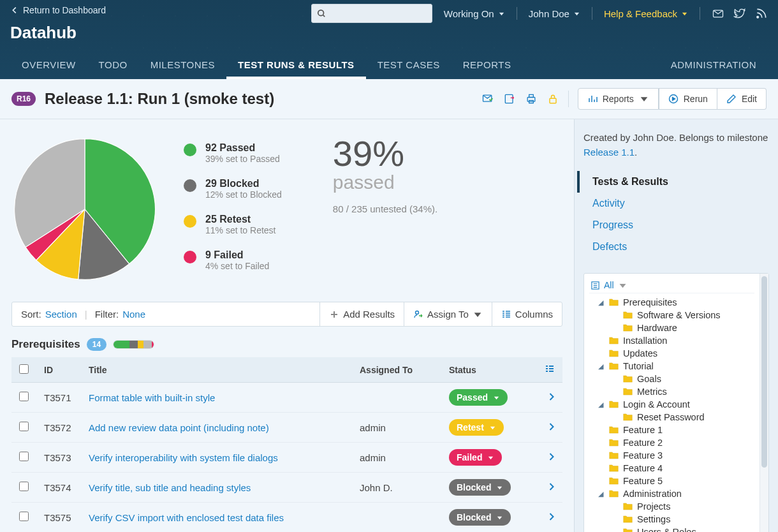 The height and width of the screenshot is (532, 778). What do you see at coordinates (474, 14) in the screenshot?
I see `working-on-dropdown: Working On` at bounding box center [474, 14].